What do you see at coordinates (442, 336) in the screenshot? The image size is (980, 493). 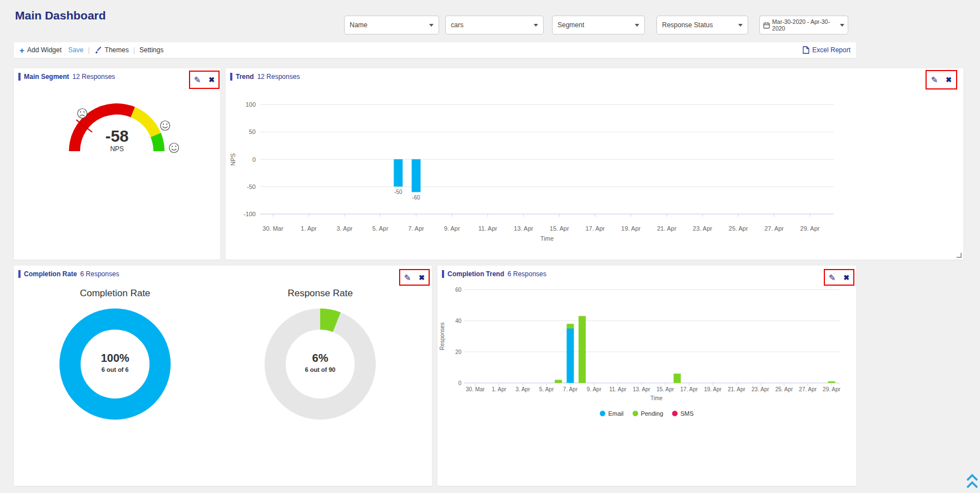 I see `y-axis-title: Responses` at bounding box center [442, 336].